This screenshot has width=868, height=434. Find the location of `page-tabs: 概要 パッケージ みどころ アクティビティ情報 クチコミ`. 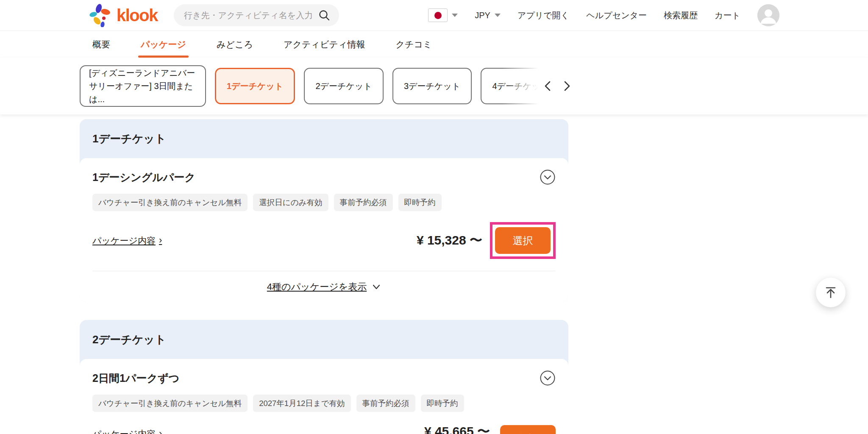

page-tabs: 概要 パッケージ みどころ アクティビティ情報 クチコミ is located at coordinates (434, 44).